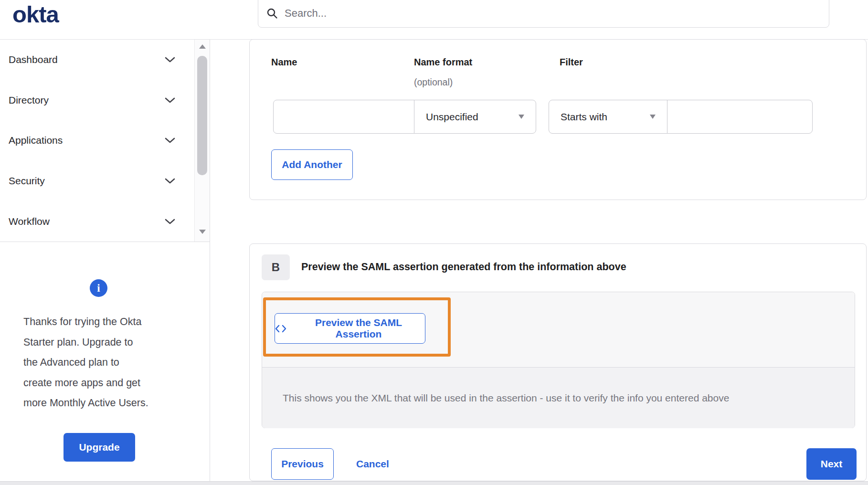 Image resolution: width=868 pixels, height=485 pixels. What do you see at coordinates (202, 47) in the screenshot?
I see `scroll-up-icon` at bounding box center [202, 47].